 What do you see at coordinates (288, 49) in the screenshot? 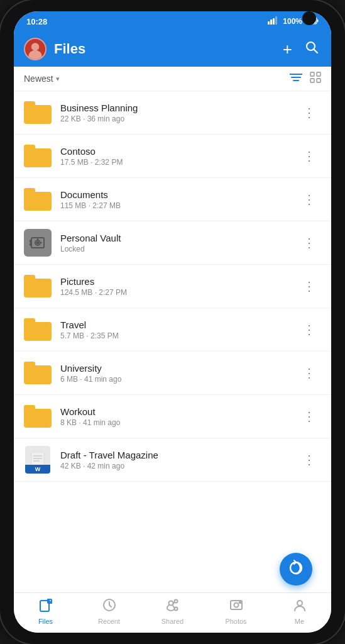
I see `add-button: +` at bounding box center [288, 49].